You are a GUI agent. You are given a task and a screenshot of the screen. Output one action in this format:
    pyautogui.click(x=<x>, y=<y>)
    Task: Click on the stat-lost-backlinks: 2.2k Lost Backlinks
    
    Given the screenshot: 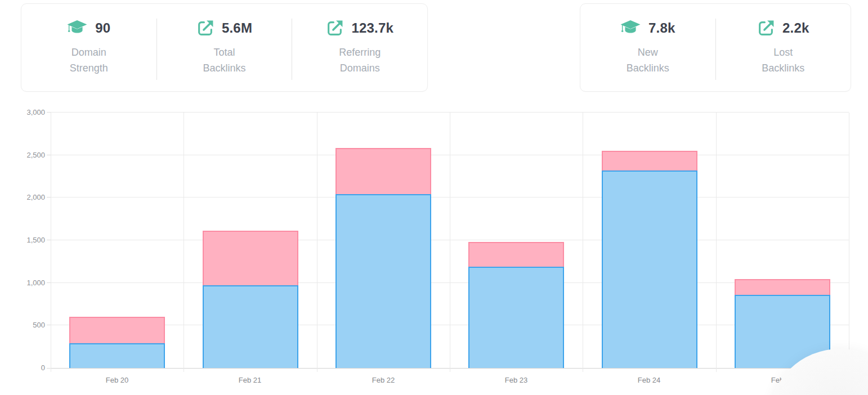 What is the action you would take?
    pyautogui.click(x=784, y=47)
    